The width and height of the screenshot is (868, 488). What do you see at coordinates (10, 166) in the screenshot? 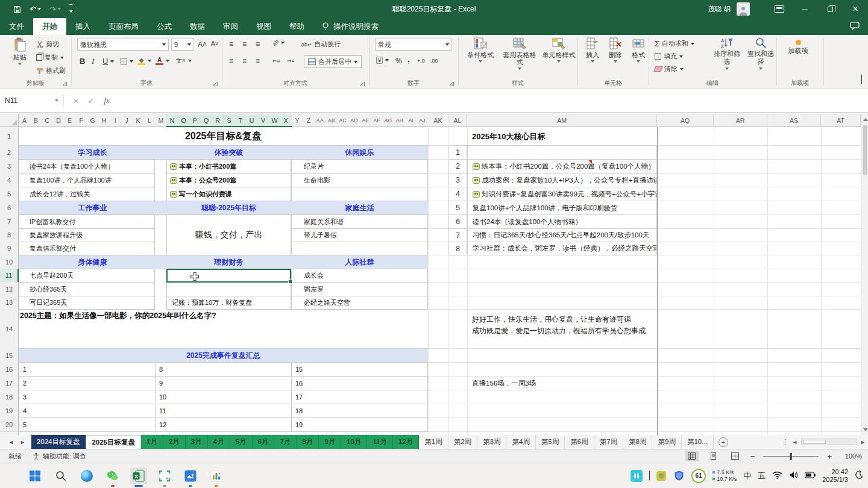
I see `row-header-3: 3` at bounding box center [10, 166].